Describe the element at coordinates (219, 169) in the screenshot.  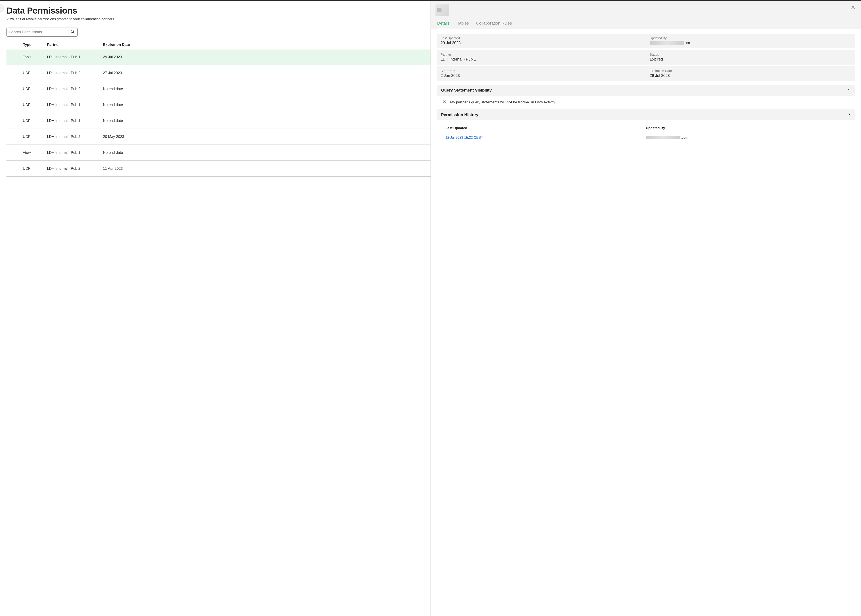
I see `table-row: UDFLDH Internal - Pub 211 Apr 2023` at that location.